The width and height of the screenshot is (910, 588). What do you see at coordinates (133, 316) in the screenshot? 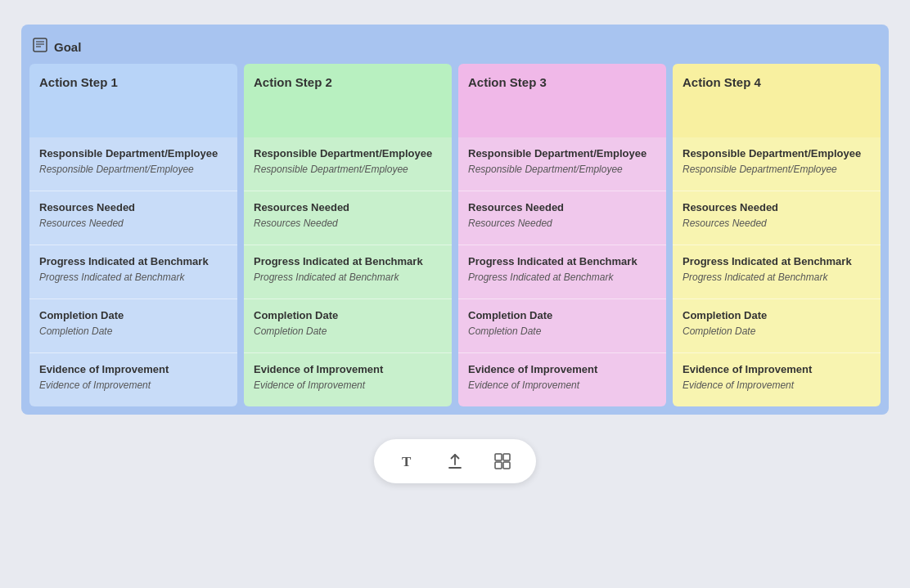
I see `col1-completion-label: Completion Date` at bounding box center [133, 316].